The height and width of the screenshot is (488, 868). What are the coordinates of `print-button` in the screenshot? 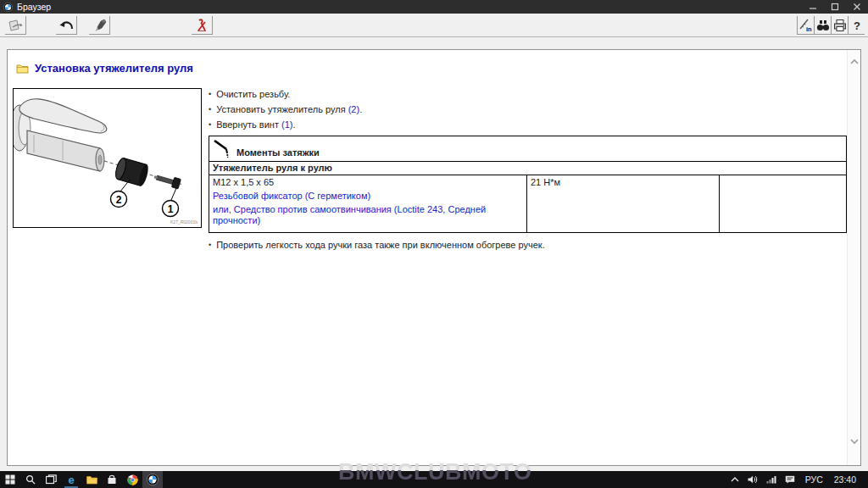 It's located at (839, 25).